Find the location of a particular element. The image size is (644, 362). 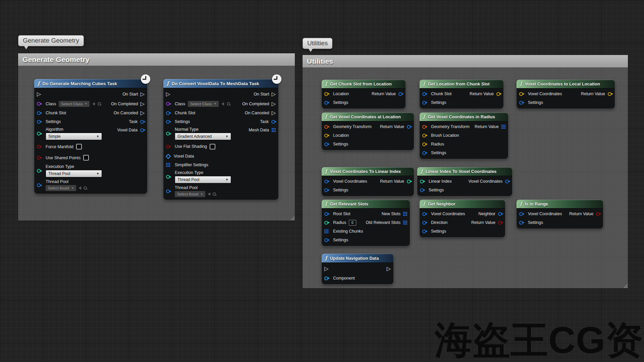

algorithm-dropdown: Simple is located at coordinates (74, 136).